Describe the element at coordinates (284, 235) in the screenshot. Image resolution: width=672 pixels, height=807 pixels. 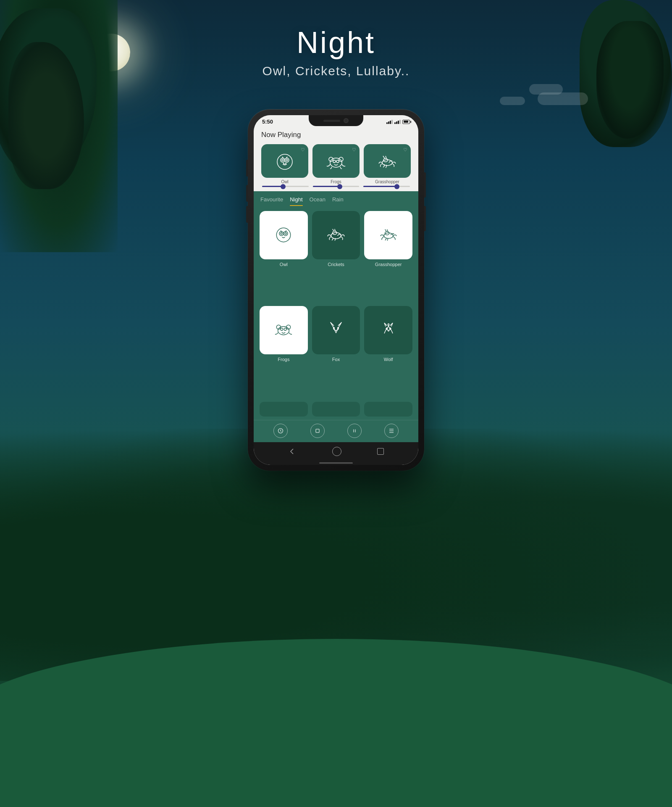
I see `sound-card-owl` at that location.